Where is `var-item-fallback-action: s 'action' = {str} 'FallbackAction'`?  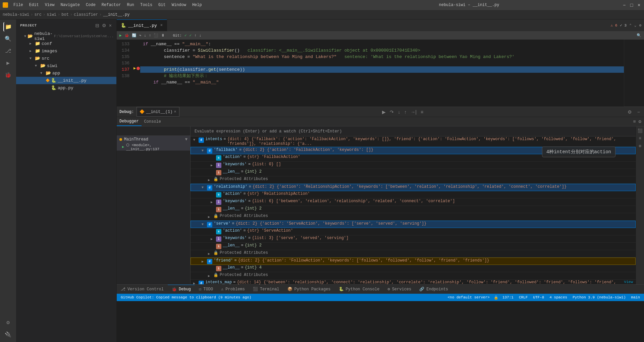
var-item-fallback-action: s 'action' = {str} 'FallbackAction' is located at coordinates (413, 158).